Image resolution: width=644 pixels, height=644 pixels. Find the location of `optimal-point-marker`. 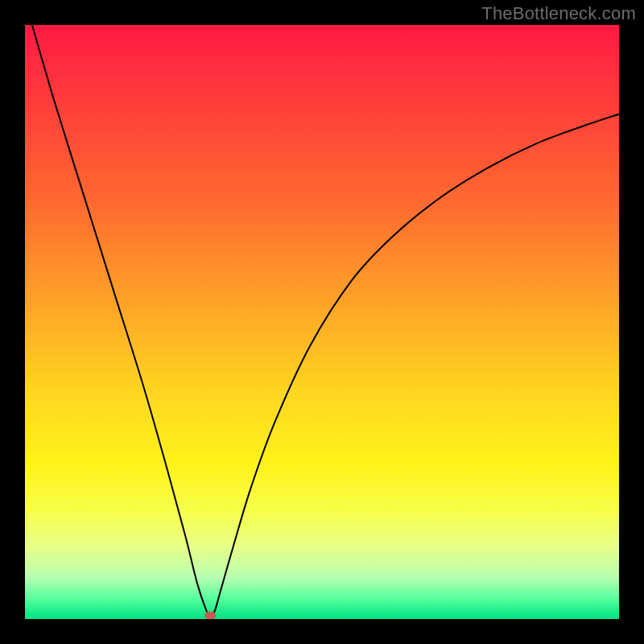

optimal-point-marker is located at coordinates (210, 616).